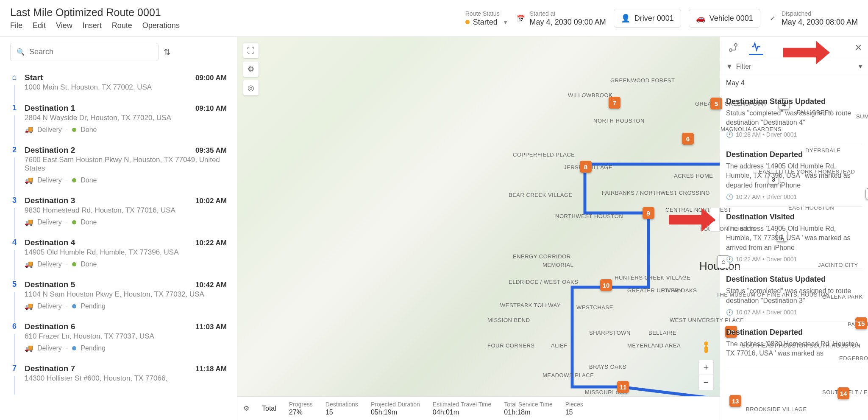 Image resolution: width=868 pixels, height=420 pixels. Describe the element at coordinates (662, 333) in the screenshot. I see `map-label: Bellaire` at that location.